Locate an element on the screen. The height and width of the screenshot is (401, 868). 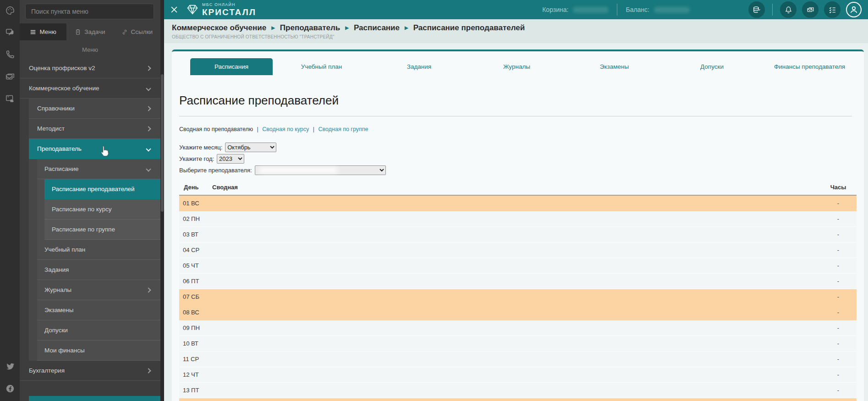
day-cell: 13 ПТ is located at coordinates (196, 390).